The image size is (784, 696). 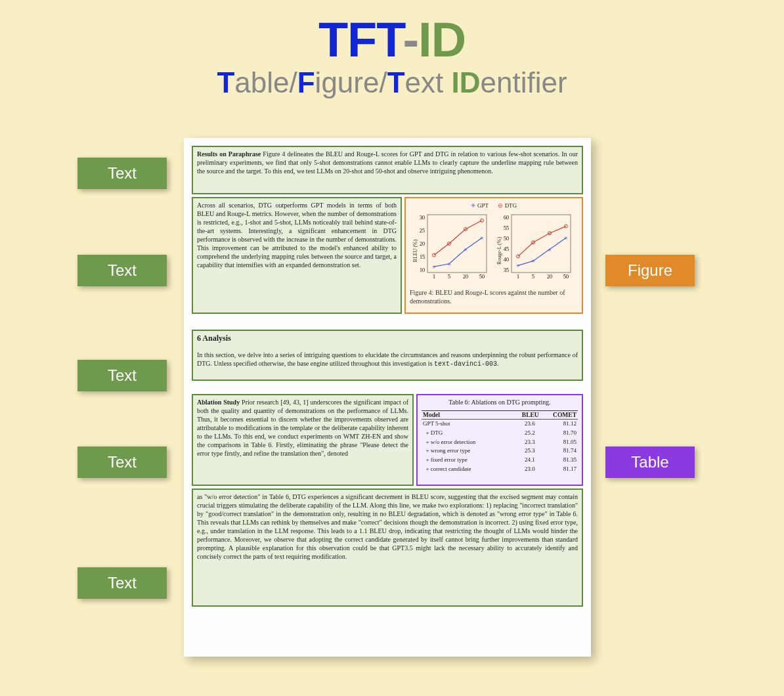 I want to click on sub-able: able, so click(x=261, y=83).